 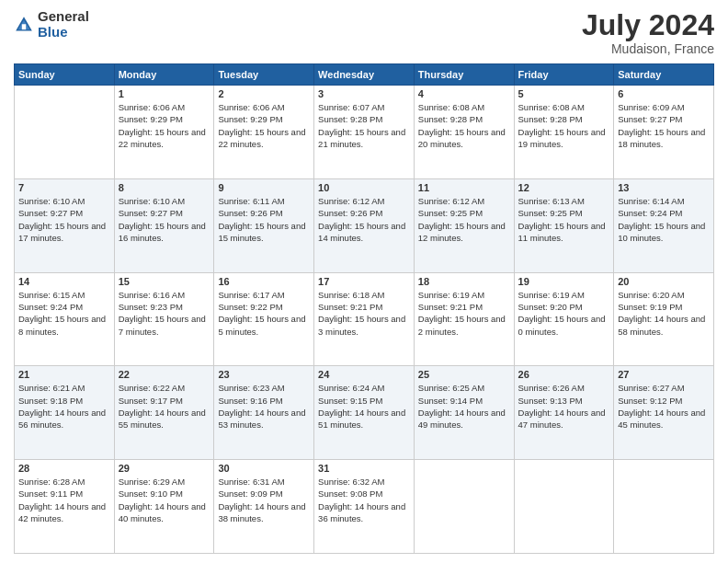 I want to click on calendar-cell: 7 Sunrise: 6:10 AMSunset: 9:27 PMDayligh…, so click(x=64, y=225).